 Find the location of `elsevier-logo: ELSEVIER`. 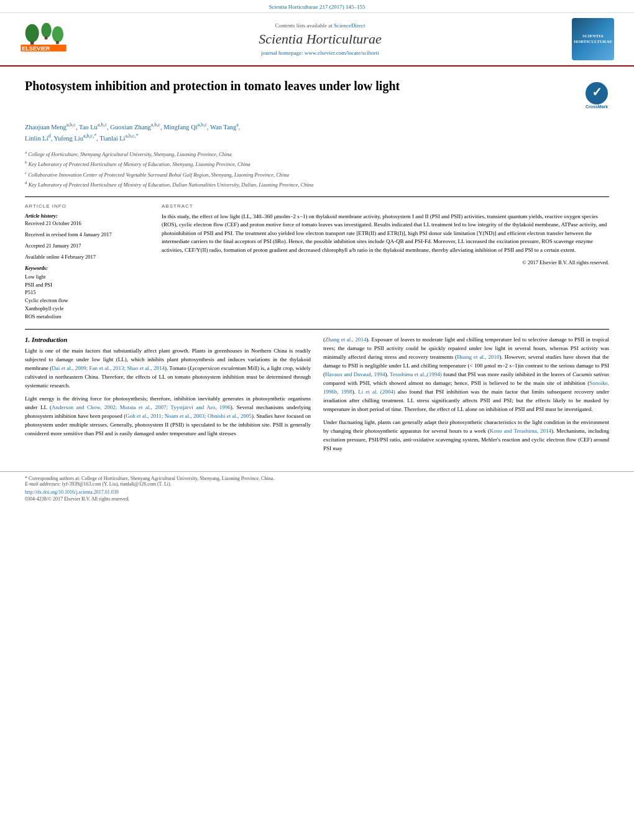

elsevier-logo: ELSEVIER is located at coordinates (44, 40).